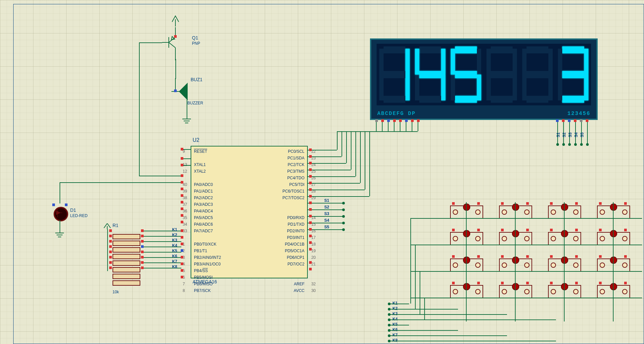  I want to click on keypad-key-r3-c0, so click(467, 292).